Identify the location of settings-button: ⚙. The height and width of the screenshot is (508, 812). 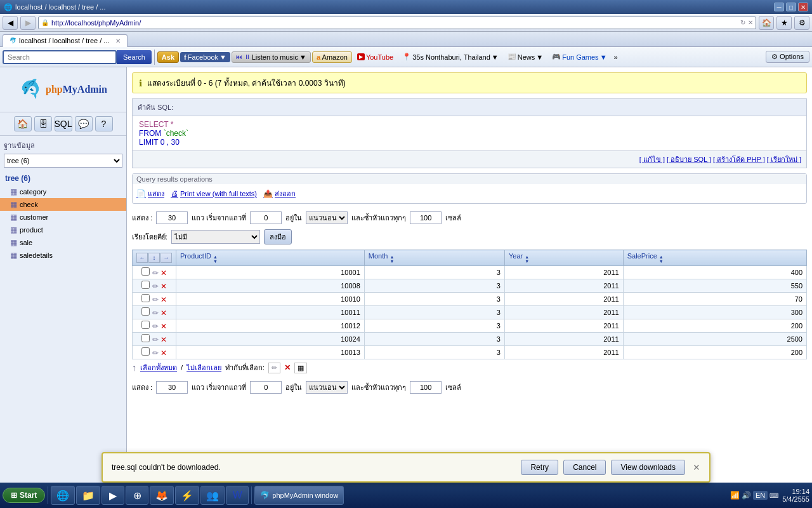
(802, 23).